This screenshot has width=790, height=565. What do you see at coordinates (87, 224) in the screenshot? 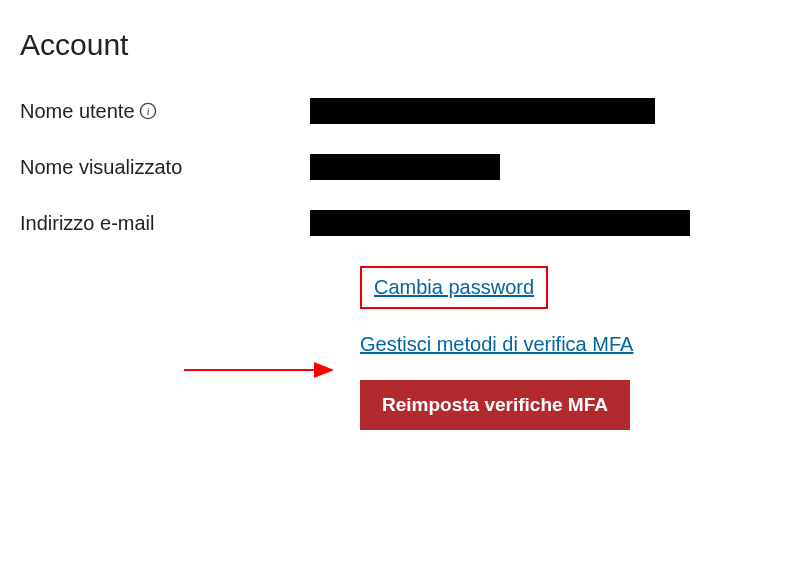
I see `email-label-text: Indirizzo e-mail` at bounding box center [87, 224].